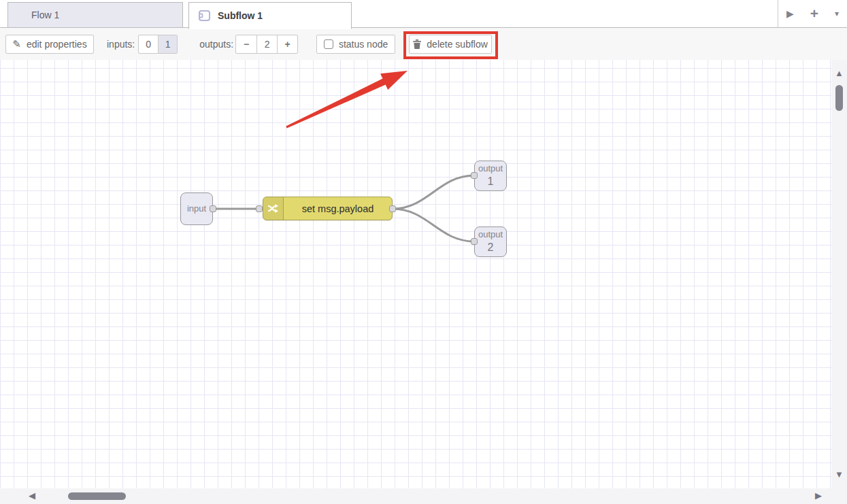 The height and width of the screenshot is (504, 847). What do you see at coordinates (491, 248) in the screenshot?
I see `output-node-2-number: 2` at bounding box center [491, 248].